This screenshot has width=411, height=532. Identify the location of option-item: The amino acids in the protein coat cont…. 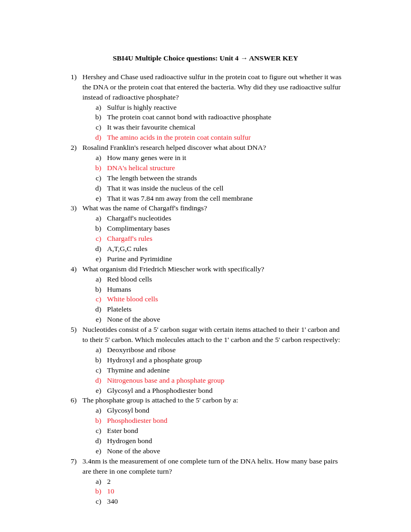
(225, 138).